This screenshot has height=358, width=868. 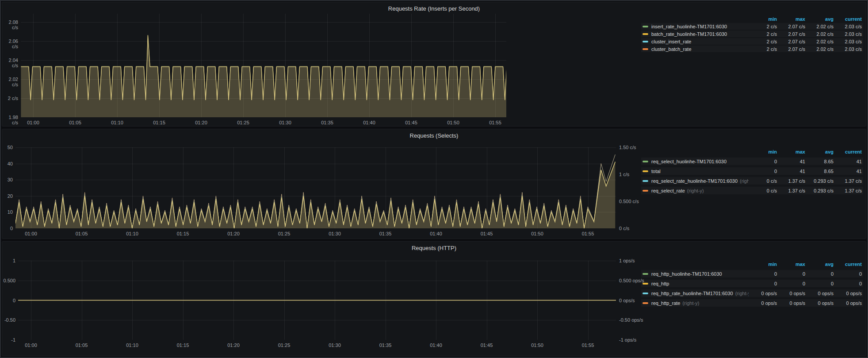 What do you see at coordinates (752, 27) in the screenshot?
I see `legend-row: insert_rate_huolinhe-TM1701:60302 c/s2.0…` at bounding box center [752, 27].